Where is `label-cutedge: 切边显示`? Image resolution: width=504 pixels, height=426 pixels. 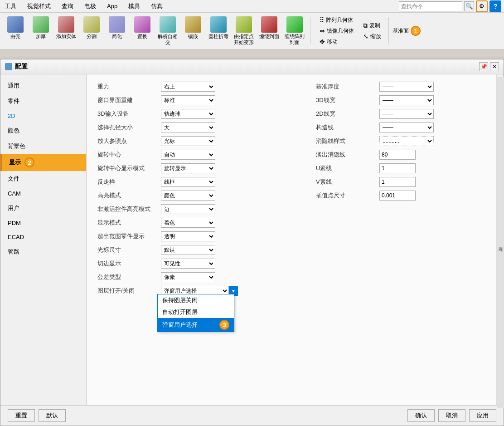 label-cutedge: 切边显示 is located at coordinates (126, 264).